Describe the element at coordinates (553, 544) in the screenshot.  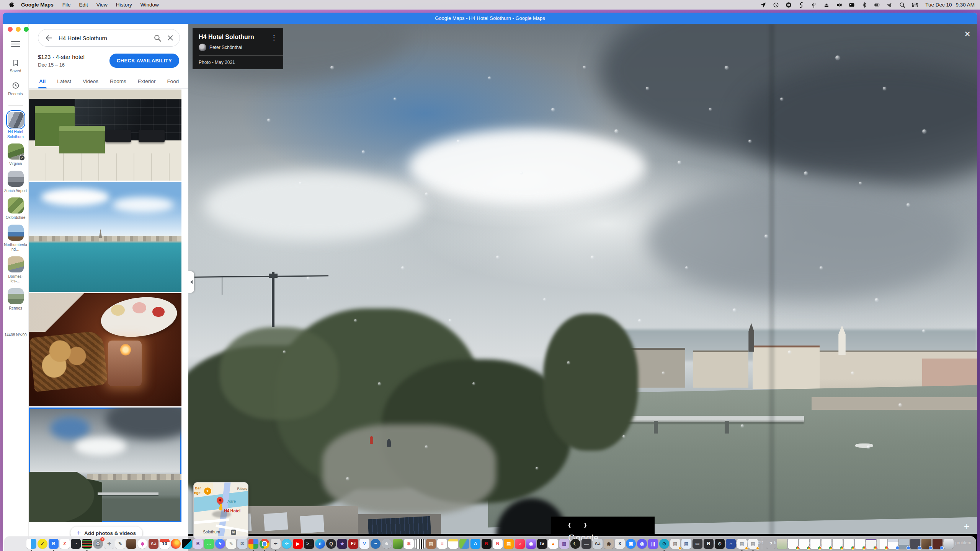
I see `vlc-icon: ▲` at that location.